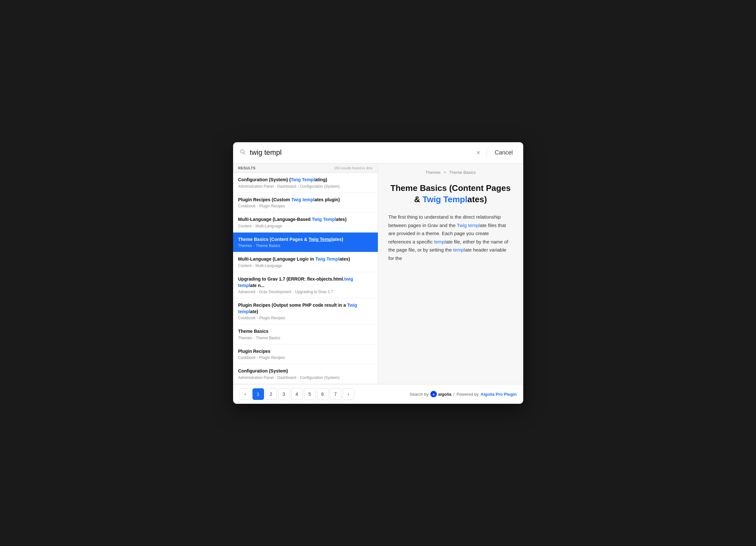  What do you see at coordinates (305, 274) in the screenshot?
I see `results-panel: RESULTS 155 results found in 3ms Configu…` at bounding box center [305, 274].